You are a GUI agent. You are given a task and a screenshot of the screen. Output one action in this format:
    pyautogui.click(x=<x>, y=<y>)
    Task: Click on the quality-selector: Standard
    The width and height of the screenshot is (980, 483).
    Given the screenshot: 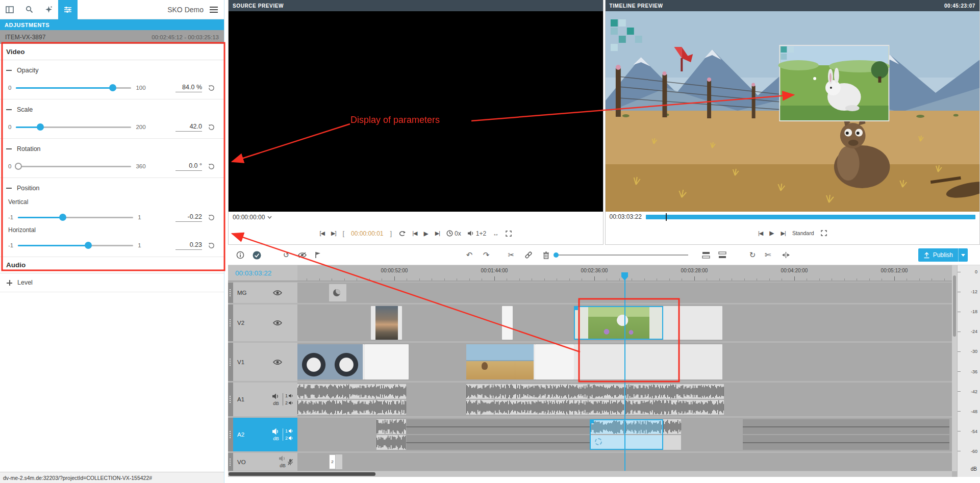 What is the action you would take?
    pyautogui.click(x=803, y=233)
    